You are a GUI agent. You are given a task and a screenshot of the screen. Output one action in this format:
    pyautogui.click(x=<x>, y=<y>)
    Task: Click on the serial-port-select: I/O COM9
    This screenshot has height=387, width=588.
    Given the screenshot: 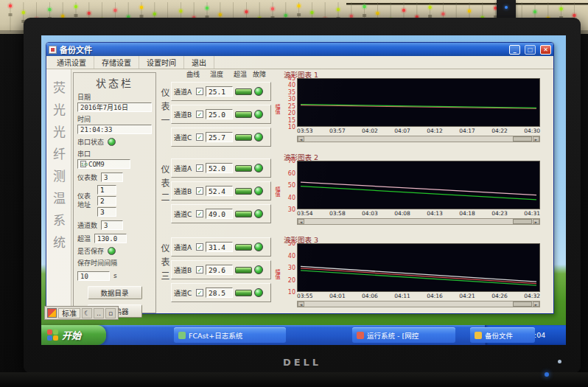 What is the action you would take?
    pyautogui.click(x=104, y=164)
    